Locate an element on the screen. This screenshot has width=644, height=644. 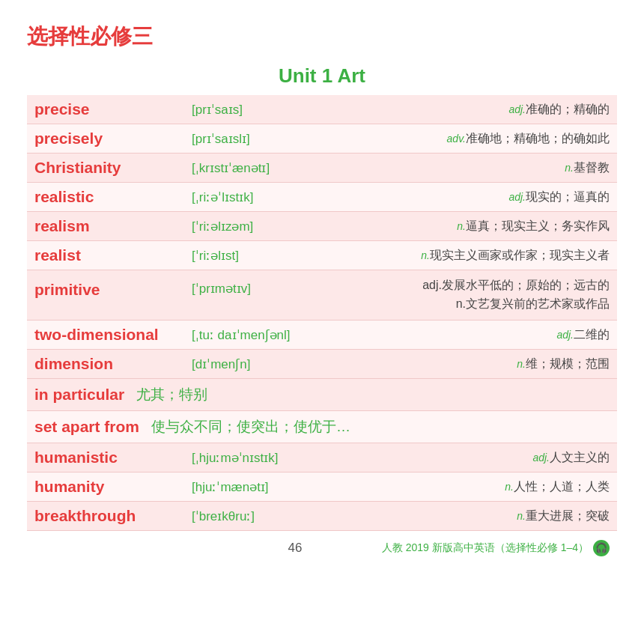
word: primitive is located at coordinates (113, 288).